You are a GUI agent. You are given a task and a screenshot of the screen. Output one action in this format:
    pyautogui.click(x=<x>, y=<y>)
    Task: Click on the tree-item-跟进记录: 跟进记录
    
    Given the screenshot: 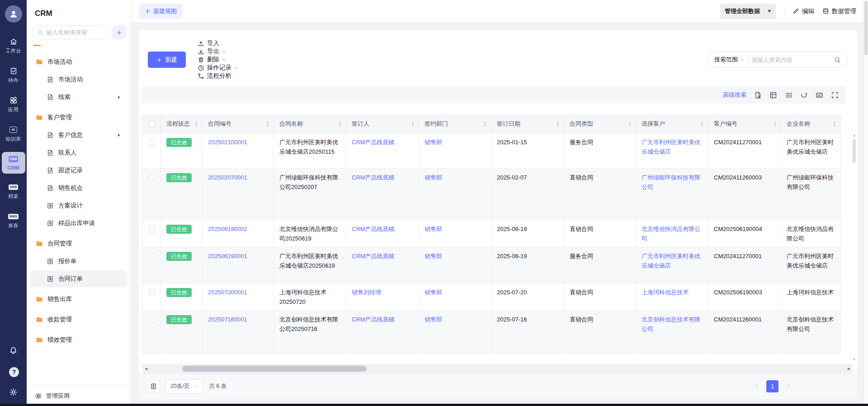 What is the action you would take?
    pyautogui.click(x=79, y=170)
    